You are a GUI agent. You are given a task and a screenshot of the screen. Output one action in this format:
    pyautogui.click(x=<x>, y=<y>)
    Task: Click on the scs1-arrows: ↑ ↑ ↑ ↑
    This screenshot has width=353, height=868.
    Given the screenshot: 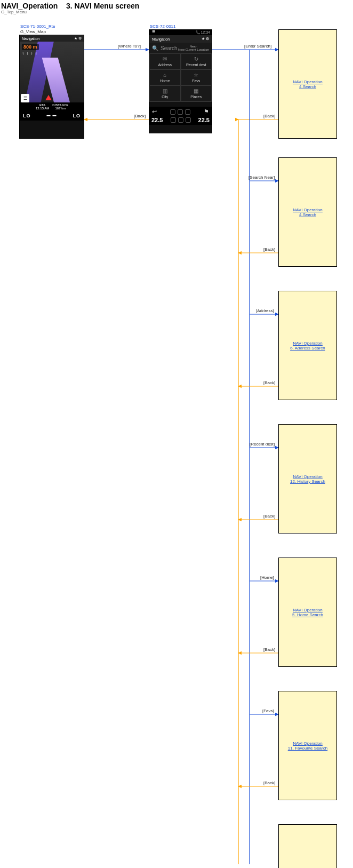 What is the action you would take?
    pyautogui.click(x=30, y=53)
    